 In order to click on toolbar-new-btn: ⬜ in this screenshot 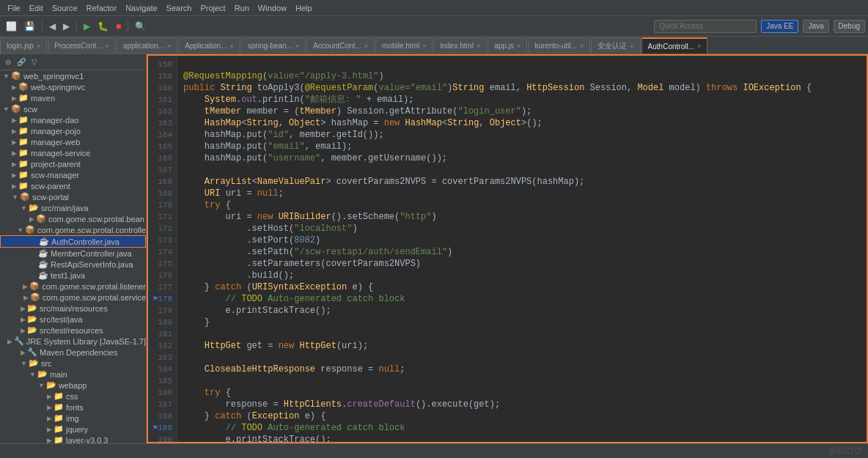, I will do `click(12, 26)`.